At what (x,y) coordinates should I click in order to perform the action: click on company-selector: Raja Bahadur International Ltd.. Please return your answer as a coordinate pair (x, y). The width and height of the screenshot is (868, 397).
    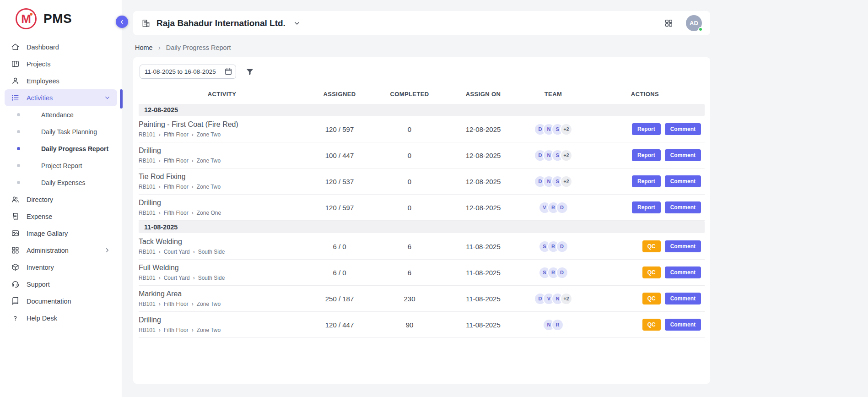
    Looking at the image, I should click on (221, 23).